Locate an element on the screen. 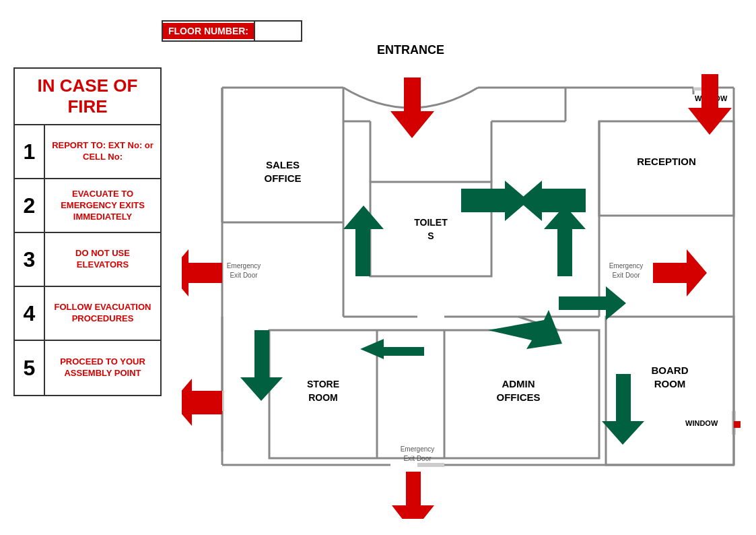 This screenshot has width=756, height=535. reception-label: RECEPTION is located at coordinates (666, 162).